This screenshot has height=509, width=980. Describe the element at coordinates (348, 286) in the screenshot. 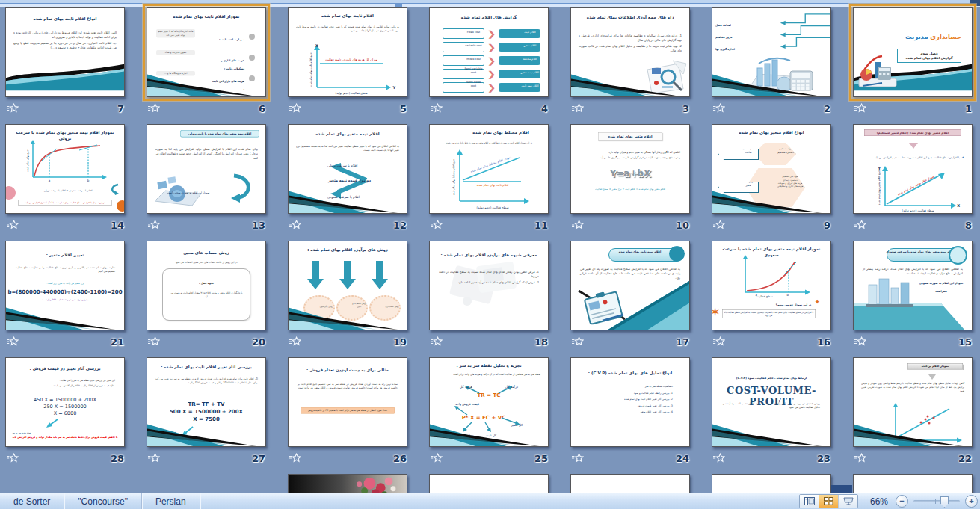

I see `slide-thumbnail: روش های برآورد اقلام بهای تمام شده` at that location.